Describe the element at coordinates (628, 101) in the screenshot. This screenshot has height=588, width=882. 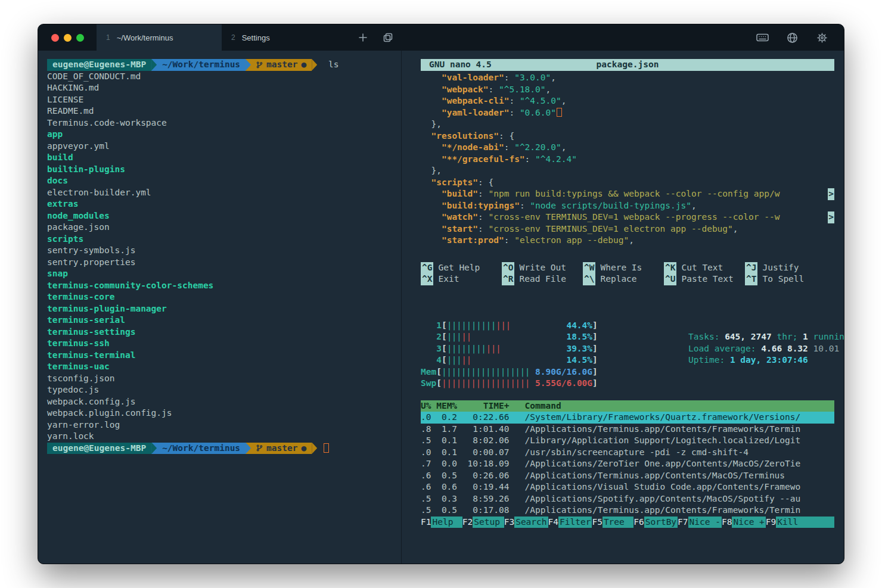
I see `nano-line: "webpack-cli": "^4.5.0",` at that location.